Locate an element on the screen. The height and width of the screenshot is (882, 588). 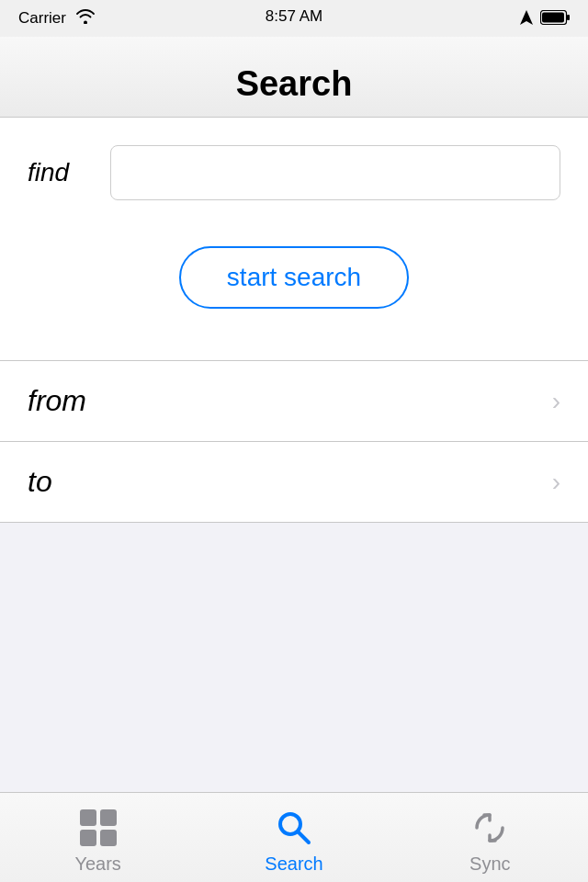
to-row: to › is located at coordinates (294, 482).